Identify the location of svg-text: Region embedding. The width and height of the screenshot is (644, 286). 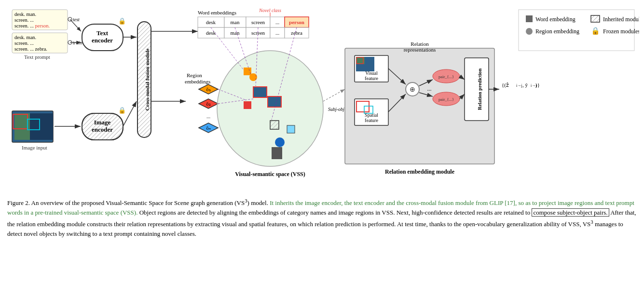
(558, 31).